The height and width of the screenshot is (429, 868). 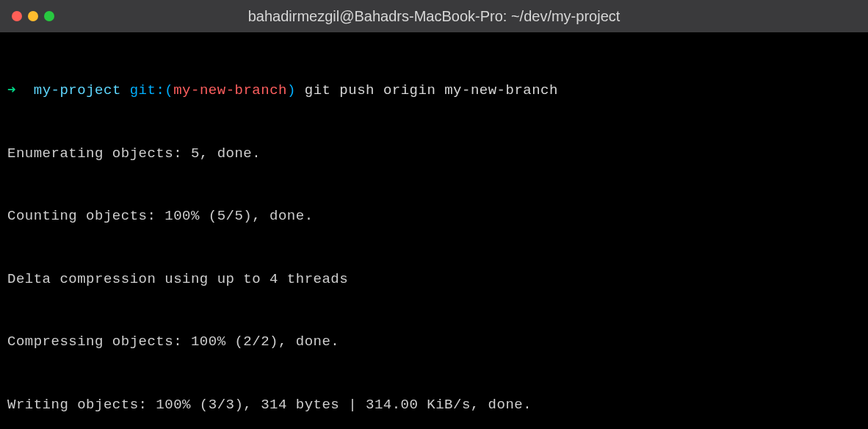 I want to click on output-line: Delta compression using up to 4 threads, so click(x=434, y=279).